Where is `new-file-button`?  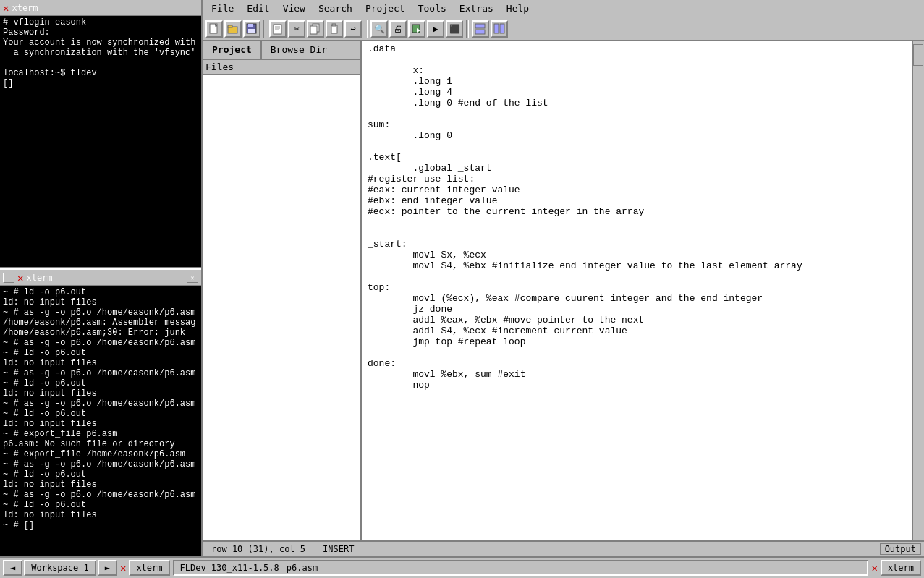 new-file-button is located at coordinates (214, 29).